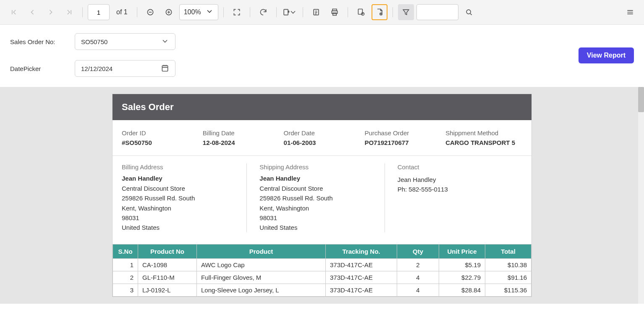 Image resolution: width=644 pixels, height=318 pixels. Describe the element at coordinates (261, 252) in the screenshot. I see `col-product: Product` at that location.